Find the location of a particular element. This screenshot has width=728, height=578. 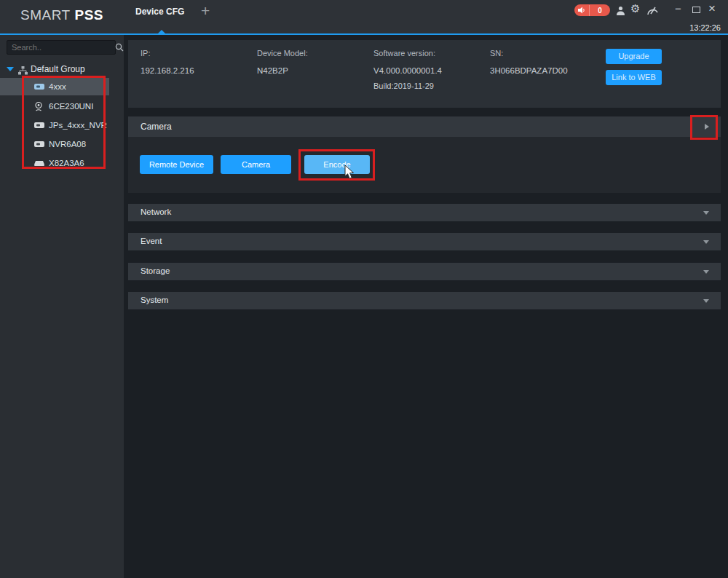

ip-value: 192.168.2.216 is located at coordinates (167, 71).